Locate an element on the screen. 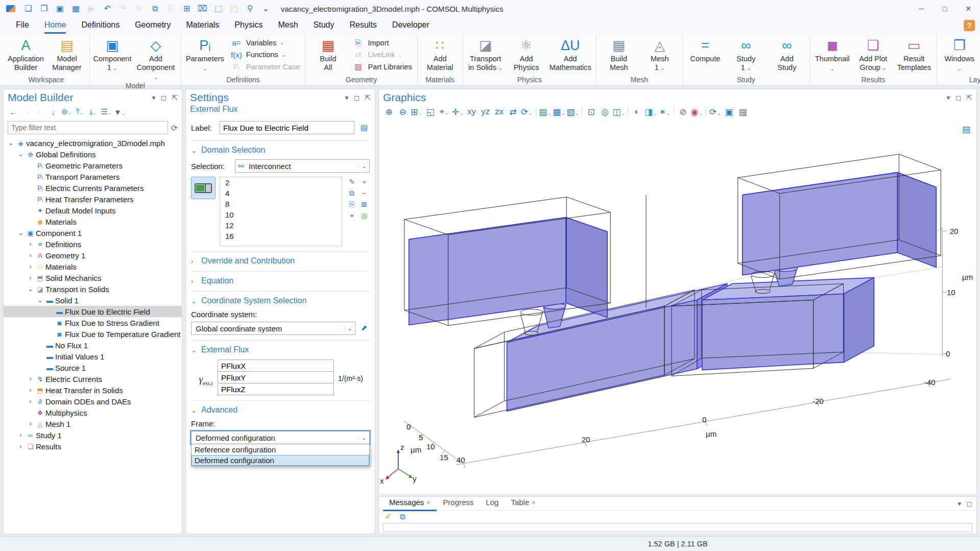 This screenshot has width=980, height=551. clear-plot-button: ⊘ is located at coordinates (683, 112).